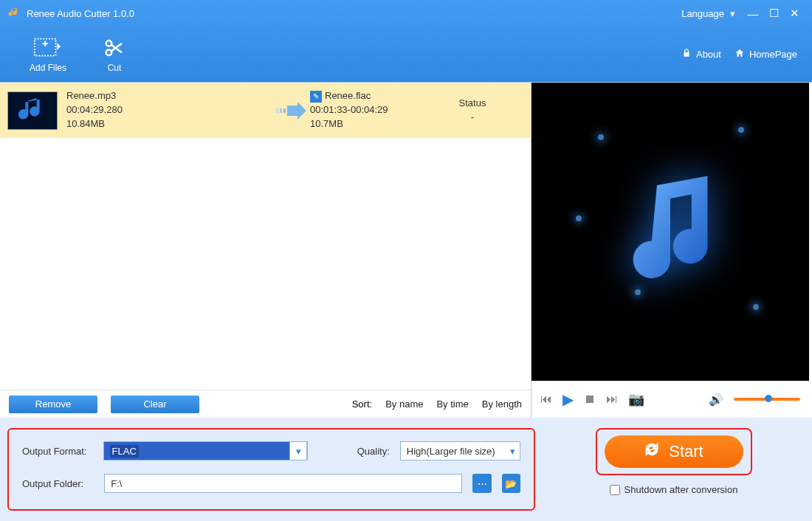 This screenshot has width=812, height=521. Describe the element at coordinates (652, 452) in the screenshot. I see `refresh-icon` at that location.